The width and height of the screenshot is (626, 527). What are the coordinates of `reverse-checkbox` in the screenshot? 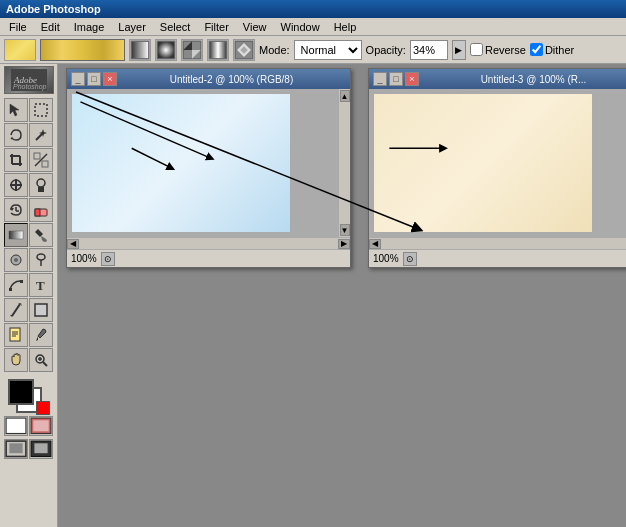 It's located at (476, 50).